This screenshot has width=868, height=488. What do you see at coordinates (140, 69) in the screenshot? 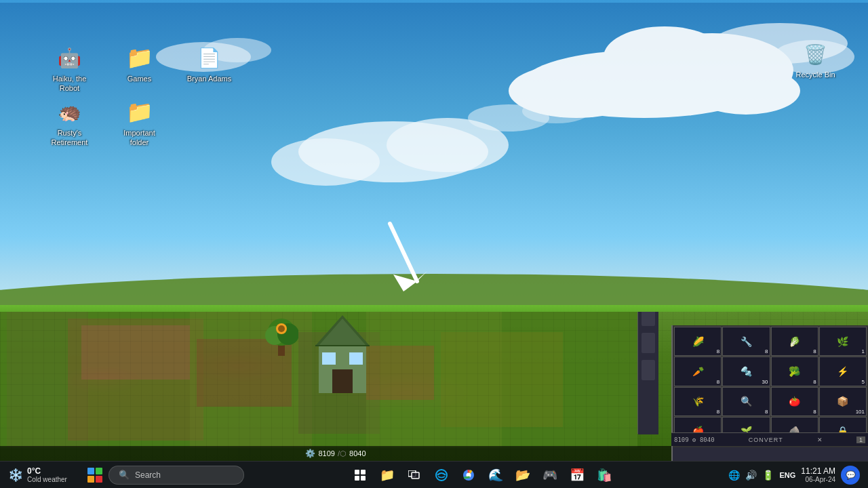
I see `desktop-icons-row1: 🤖 Haiku, the Robot 📁 Games 📄 Bryan Adams` at bounding box center [140, 69].